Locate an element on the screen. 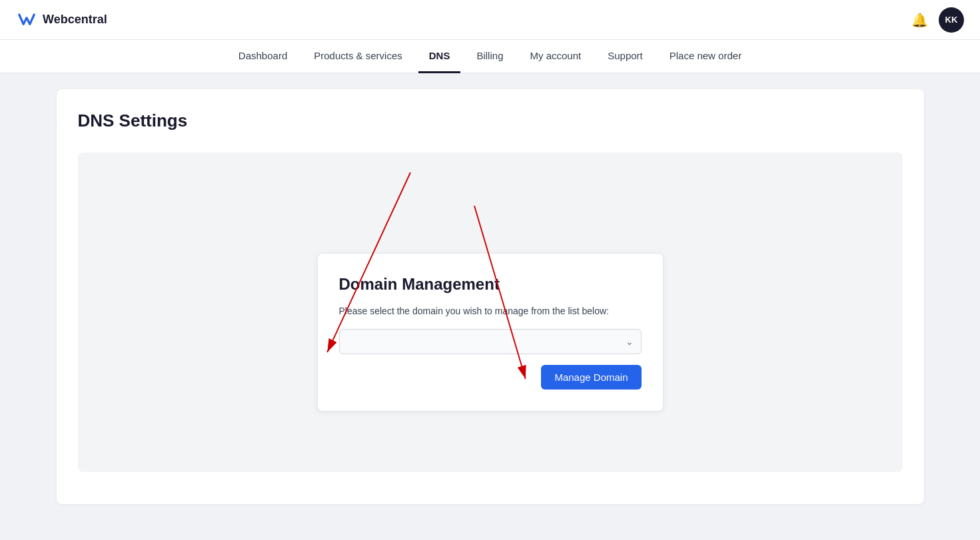 This screenshot has width=980, height=540. subnav-item-dns: DNS is located at coordinates (440, 57).